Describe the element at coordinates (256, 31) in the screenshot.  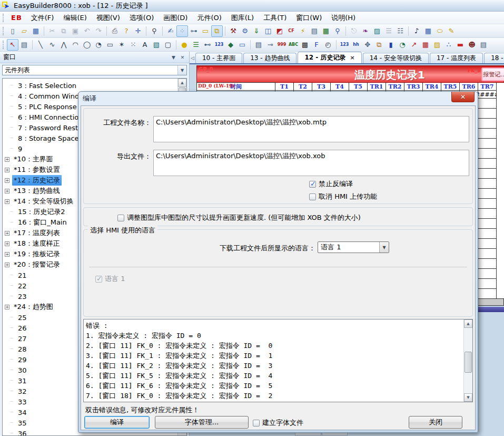
I see `download-icon: ⇓` at that location.